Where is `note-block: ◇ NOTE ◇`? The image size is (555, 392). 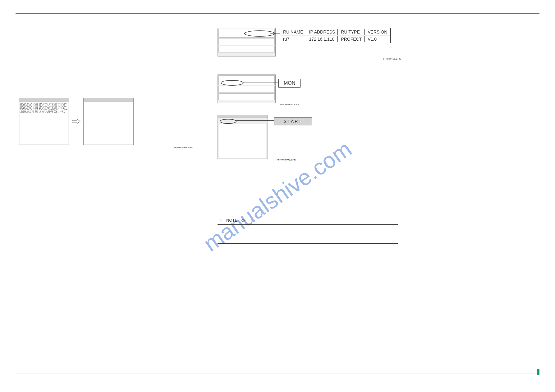
note-block: ◇ NOTE ◇ is located at coordinates (308, 230).